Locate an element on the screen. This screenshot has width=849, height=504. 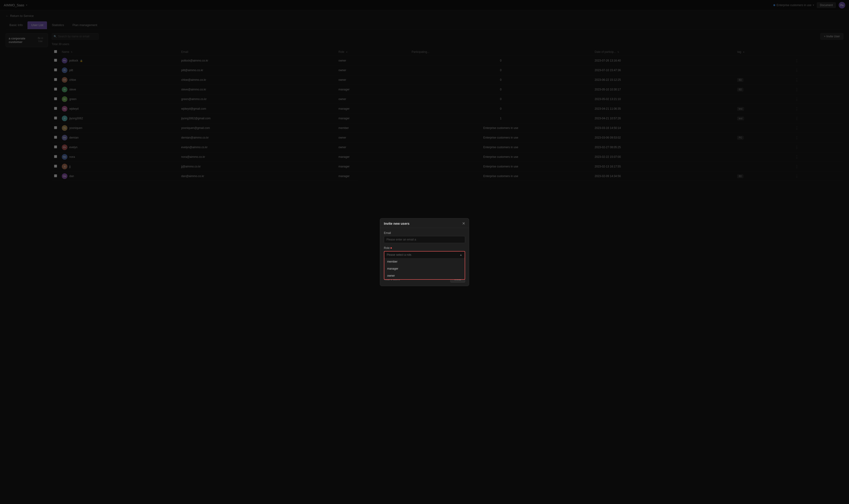
role-placeholder: Please select a role. is located at coordinates (400, 255).